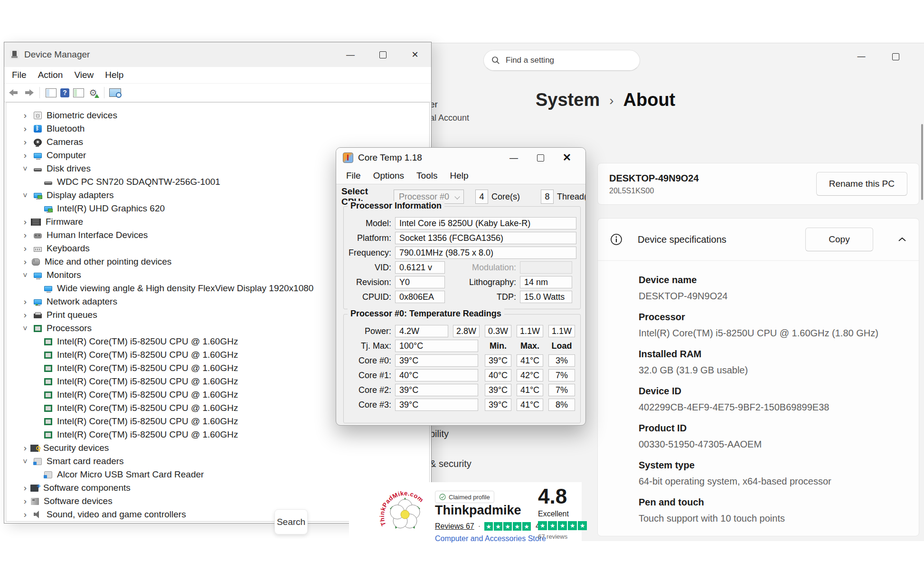 This screenshot has width=924, height=581. I want to click on core-temperature-row: Core #0: 39°C 39°C 41°C 3%, so click(462, 361).